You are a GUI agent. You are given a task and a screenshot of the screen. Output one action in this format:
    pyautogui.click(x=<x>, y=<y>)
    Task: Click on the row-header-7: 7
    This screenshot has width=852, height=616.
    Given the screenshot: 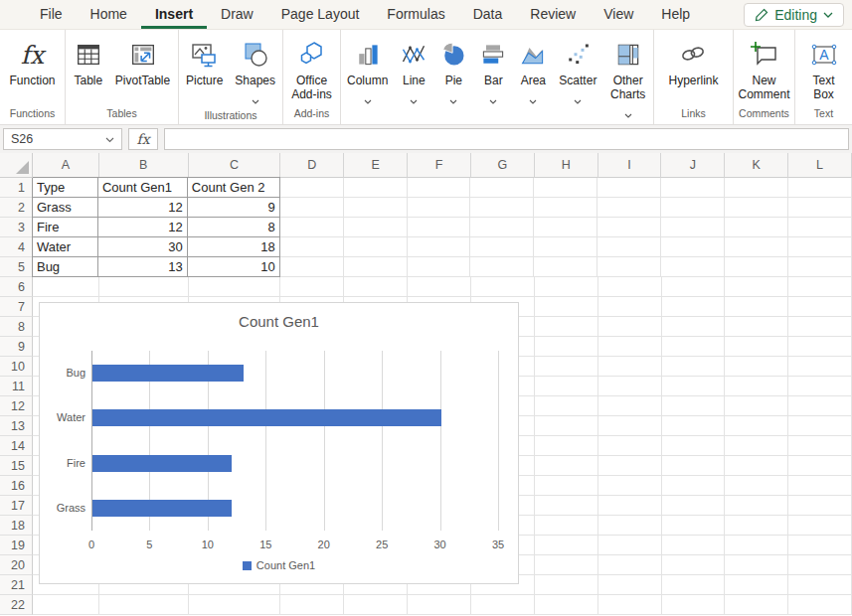 What is the action you would take?
    pyautogui.click(x=16, y=307)
    